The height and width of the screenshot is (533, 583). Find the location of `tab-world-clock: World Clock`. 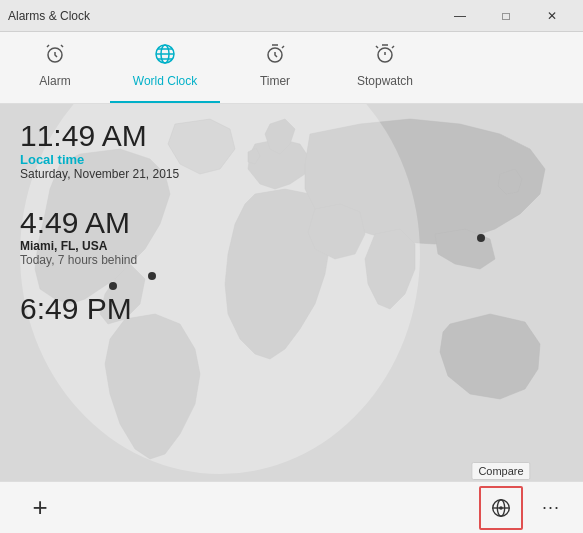

tab-world-clock: World Clock is located at coordinates (165, 68).